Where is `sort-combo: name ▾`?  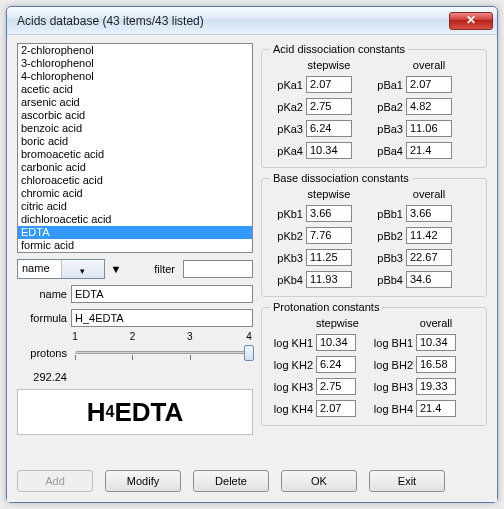
sort-combo: name ▾ is located at coordinates (61, 269).